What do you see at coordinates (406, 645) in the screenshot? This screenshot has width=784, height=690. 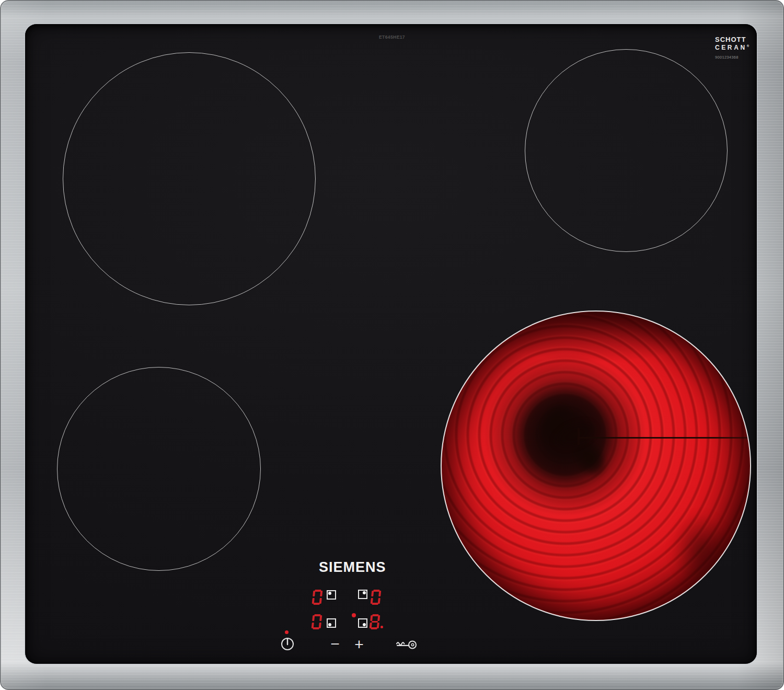 I see `key-icon` at bounding box center [406, 645].